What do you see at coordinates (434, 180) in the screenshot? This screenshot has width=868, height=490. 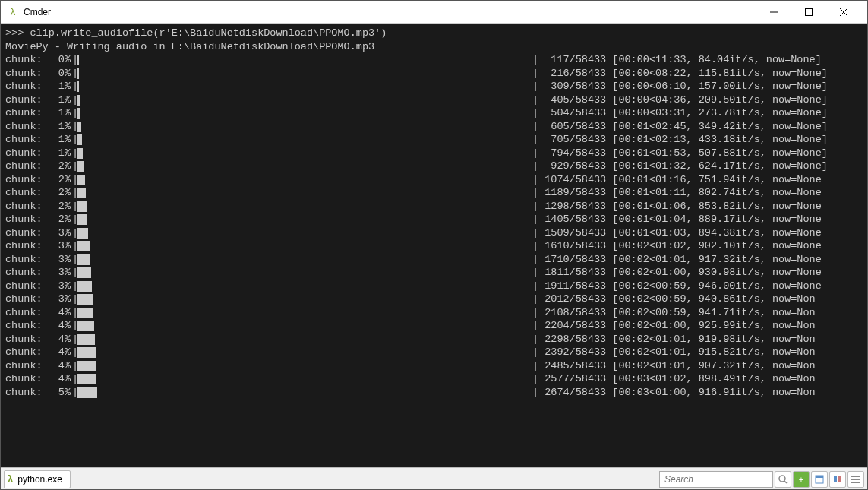 I see `progress-row: chunk:2%|| 1074/58433 [00:01<01:16, 751.…` at bounding box center [434, 180].